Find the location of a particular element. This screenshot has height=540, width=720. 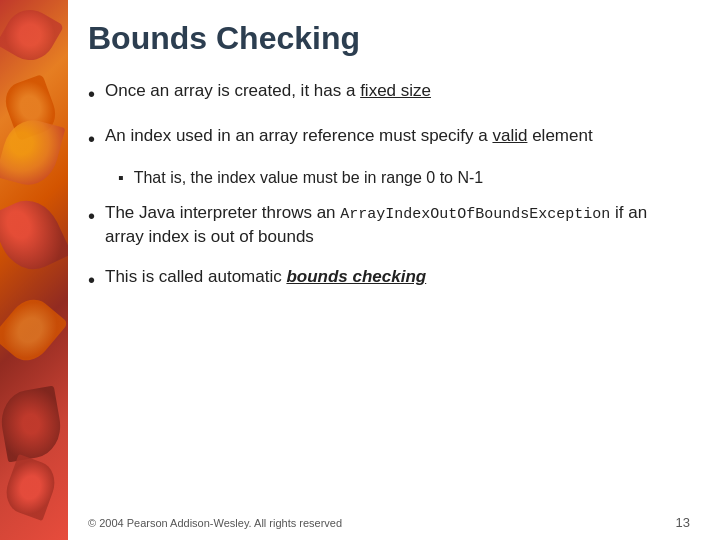

bullet-text-1: Once an array is created, it has a fixed… is located at coordinates (268, 91).